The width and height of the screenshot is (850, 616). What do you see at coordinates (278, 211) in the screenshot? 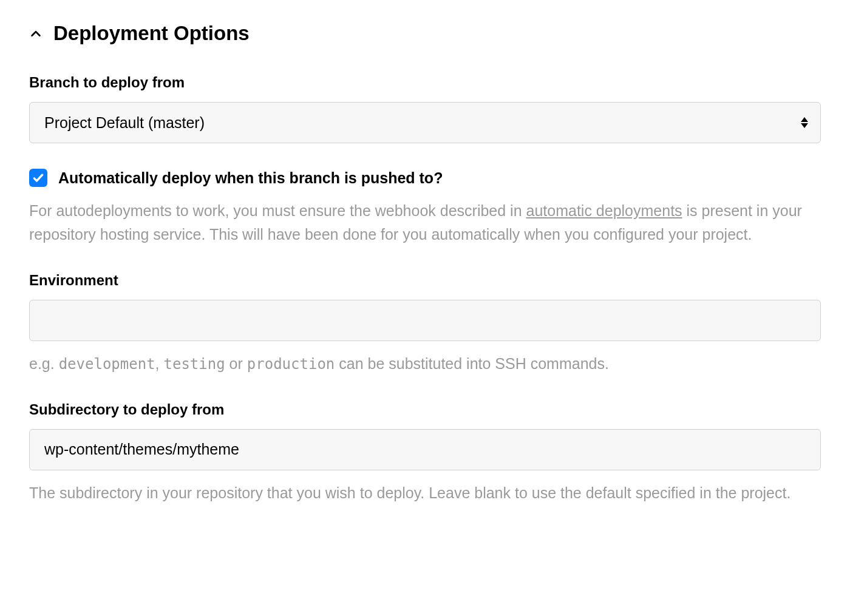
I see `autodeploy-help-before: For autodeployments to work, you must en…` at bounding box center [278, 211].